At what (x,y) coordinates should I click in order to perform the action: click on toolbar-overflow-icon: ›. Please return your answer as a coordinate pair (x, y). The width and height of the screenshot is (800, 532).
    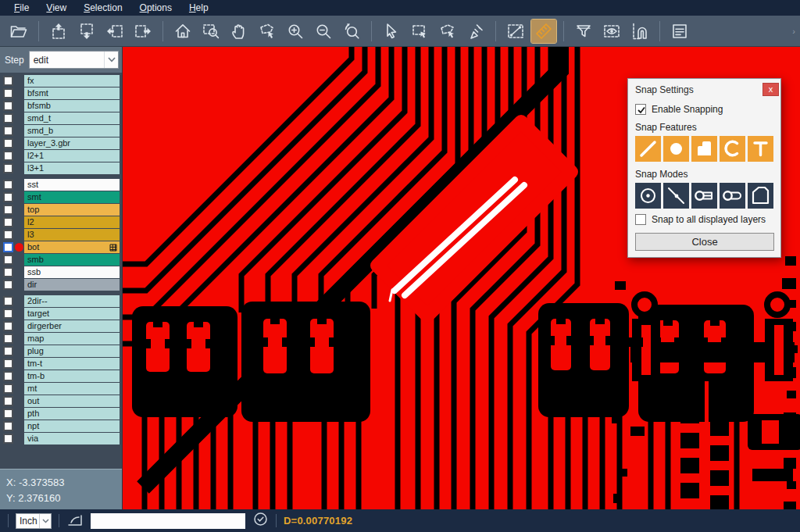
    Looking at the image, I should click on (794, 31).